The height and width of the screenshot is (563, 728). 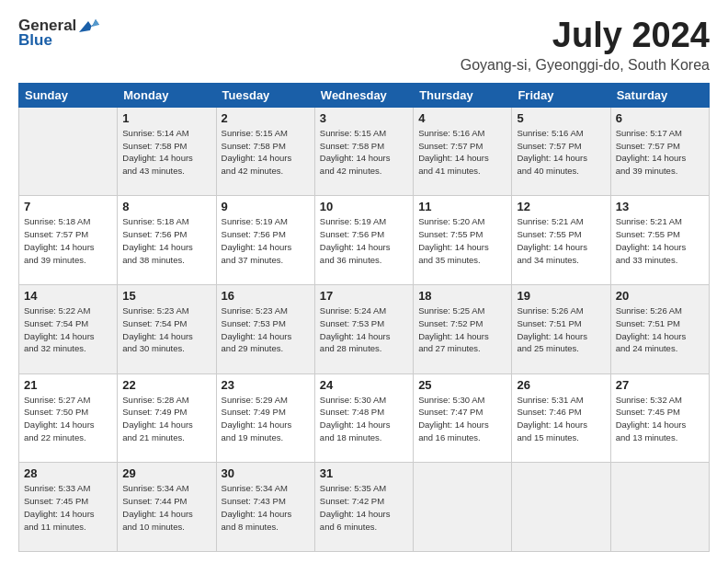 What do you see at coordinates (166, 473) in the screenshot?
I see `day-number: 29` at bounding box center [166, 473].